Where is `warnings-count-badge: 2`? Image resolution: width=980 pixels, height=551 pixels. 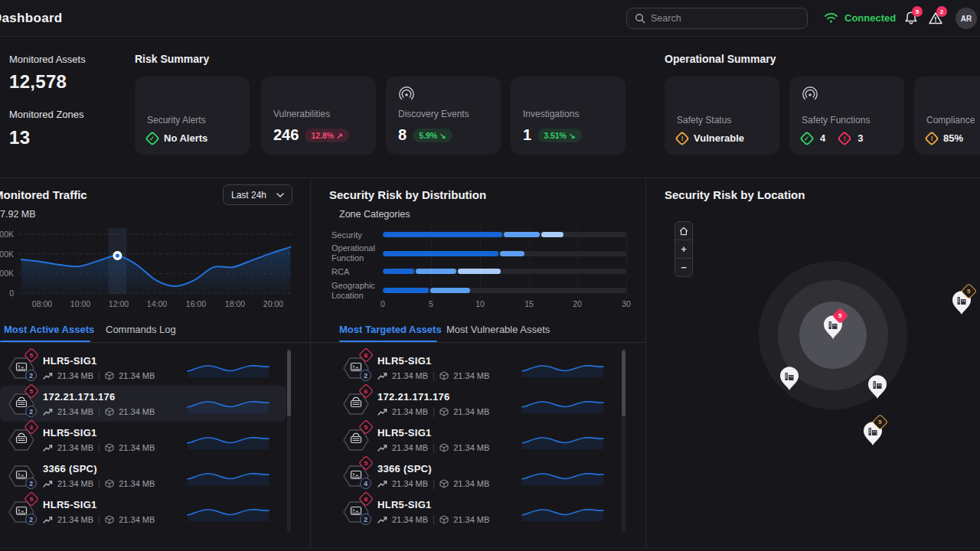
warnings-count-badge: 2 is located at coordinates (942, 11).